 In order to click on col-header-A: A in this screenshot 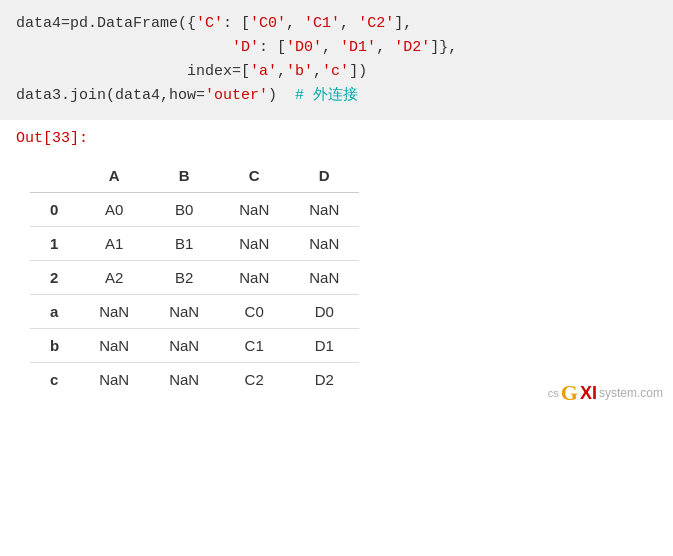, I will do `click(114, 176)`.